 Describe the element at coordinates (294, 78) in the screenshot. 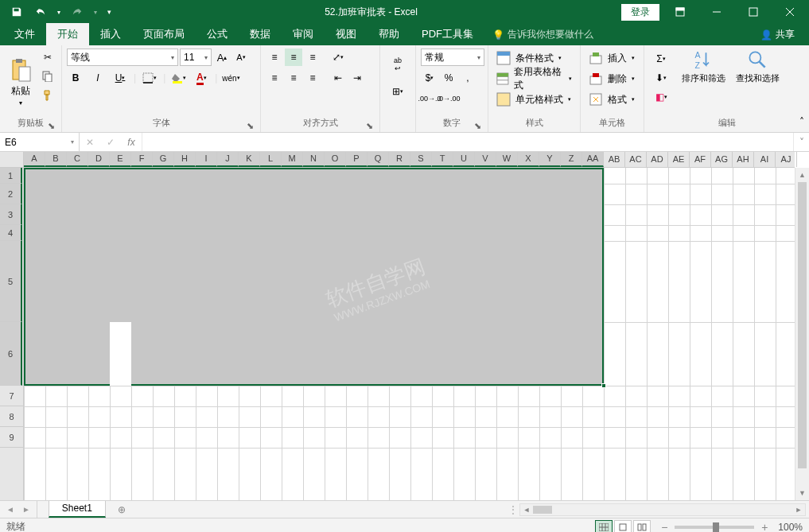

I see `align-center-button: ≡` at that location.